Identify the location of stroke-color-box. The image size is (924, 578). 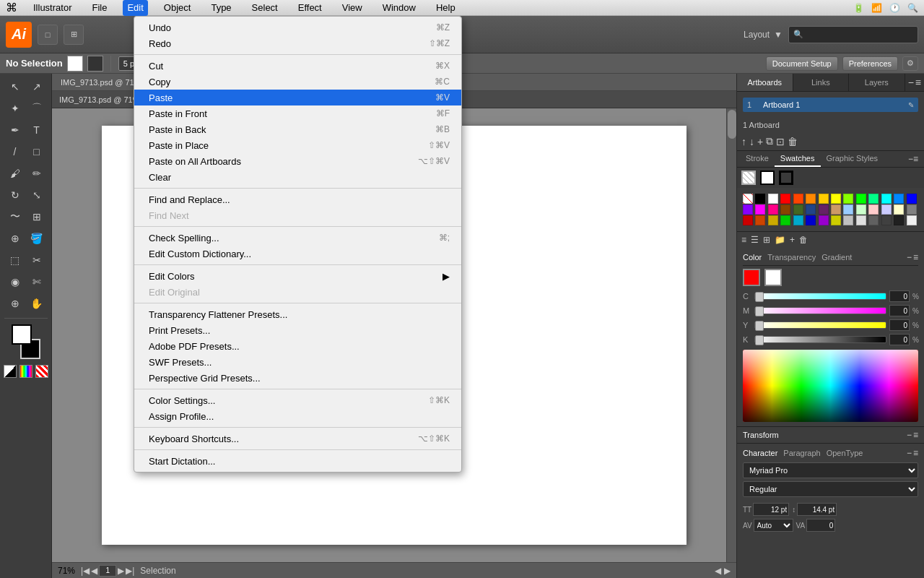
(75, 64).